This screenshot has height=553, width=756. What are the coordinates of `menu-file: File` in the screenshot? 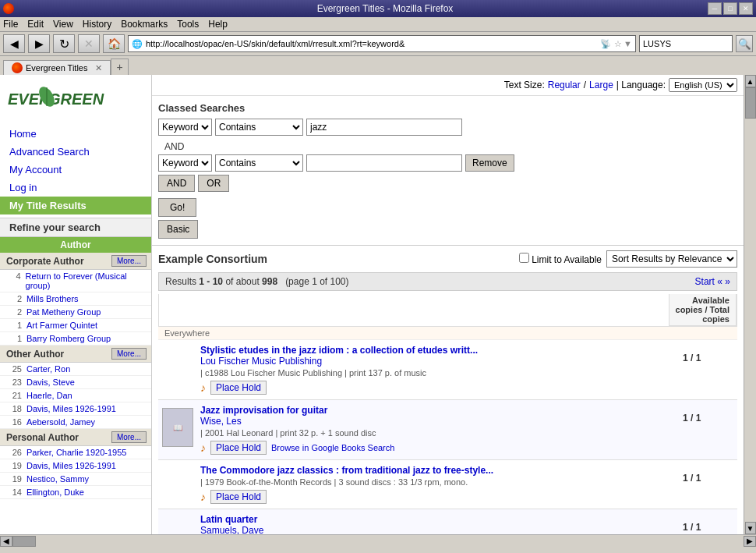 It's located at (11, 24).